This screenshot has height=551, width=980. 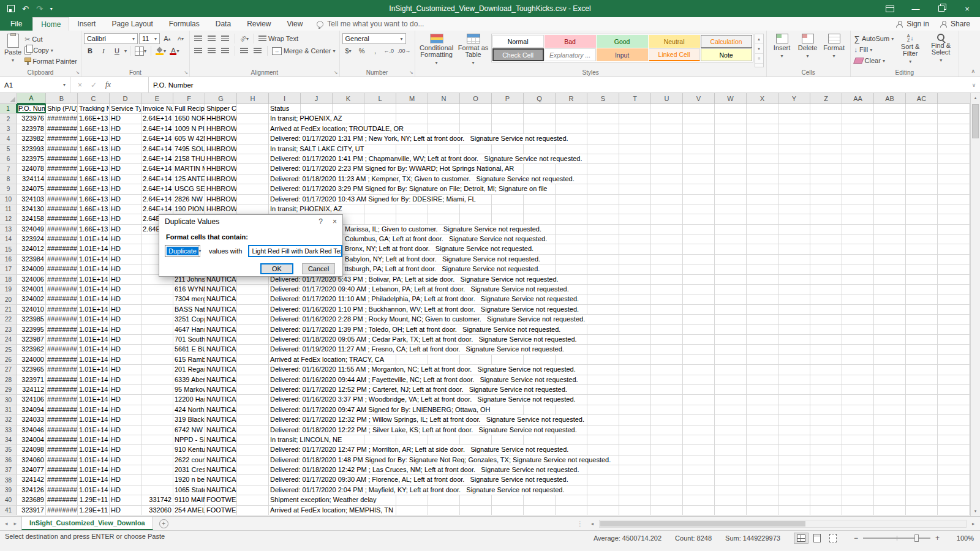 What do you see at coordinates (9, 239) in the screenshot?
I see `row-header: 14` at bounding box center [9, 239].